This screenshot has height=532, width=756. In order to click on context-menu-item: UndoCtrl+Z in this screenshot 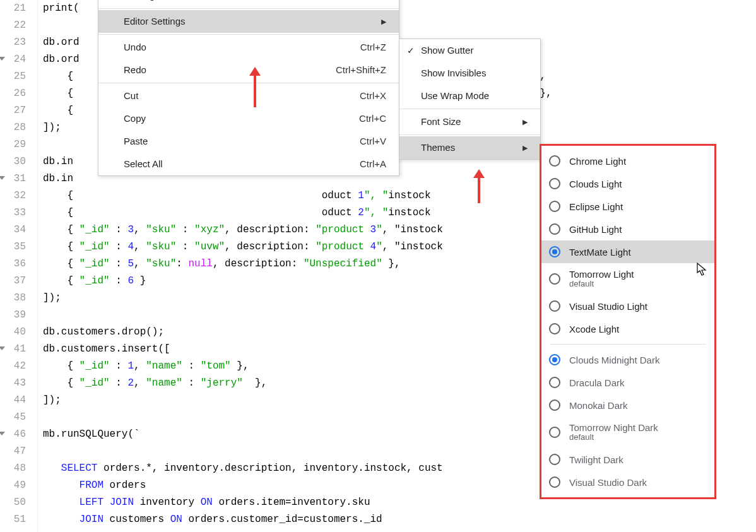, I will do `click(249, 47)`.